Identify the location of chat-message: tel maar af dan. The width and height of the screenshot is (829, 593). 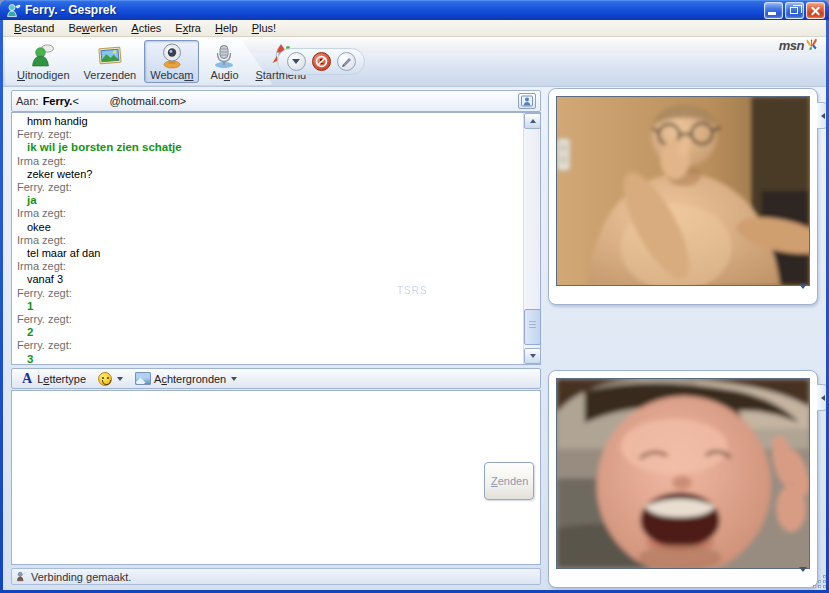
(268, 254).